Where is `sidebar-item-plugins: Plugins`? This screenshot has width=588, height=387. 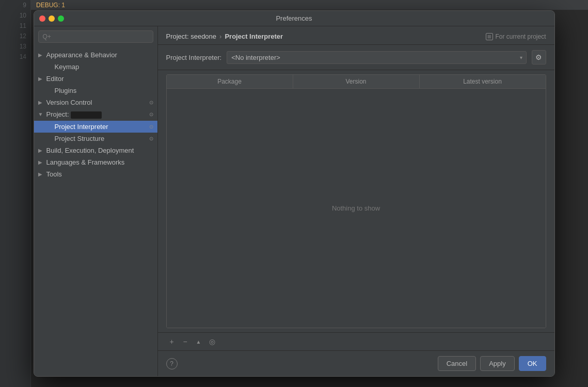 sidebar-item-plugins: Plugins is located at coordinates (96, 91).